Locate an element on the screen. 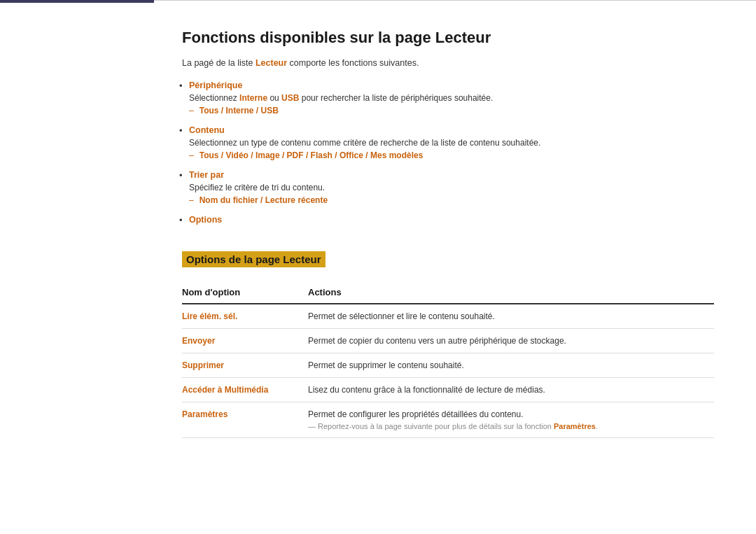 The height and width of the screenshot is (534, 756). contenu-values: Tous / Vidéo / Image / PDF / Flash / Off… is located at coordinates (312, 155).